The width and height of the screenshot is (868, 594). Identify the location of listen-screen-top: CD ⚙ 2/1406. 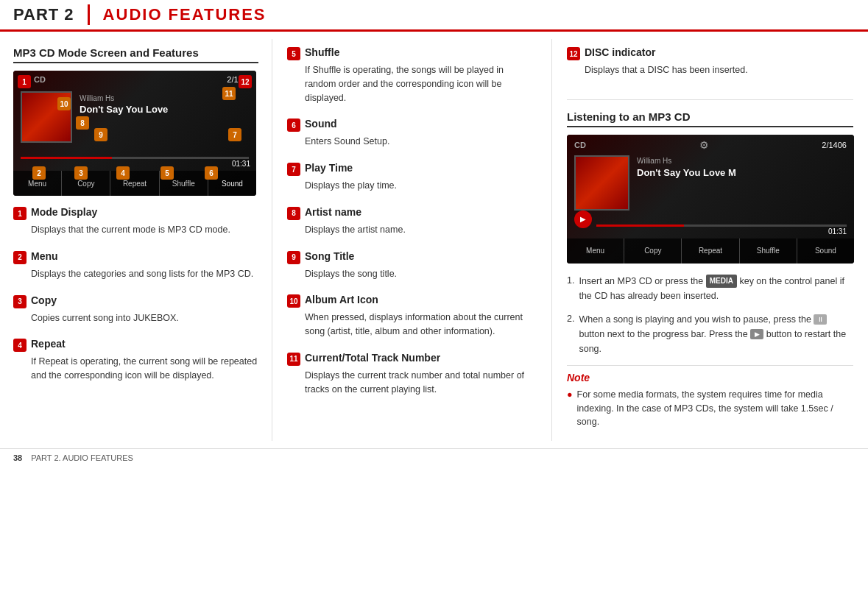
(710, 145).